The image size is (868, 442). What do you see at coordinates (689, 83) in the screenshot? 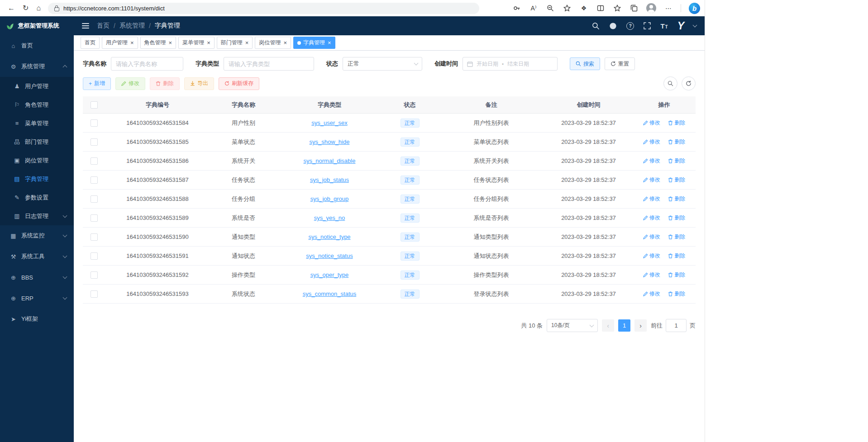
I see `refresh-table-button` at bounding box center [689, 83].